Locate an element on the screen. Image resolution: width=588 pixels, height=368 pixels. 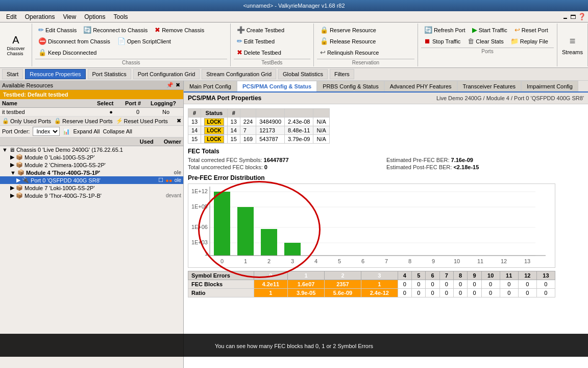
resource-tab-properties: Resource Properties is located at coordinates (55, 74).